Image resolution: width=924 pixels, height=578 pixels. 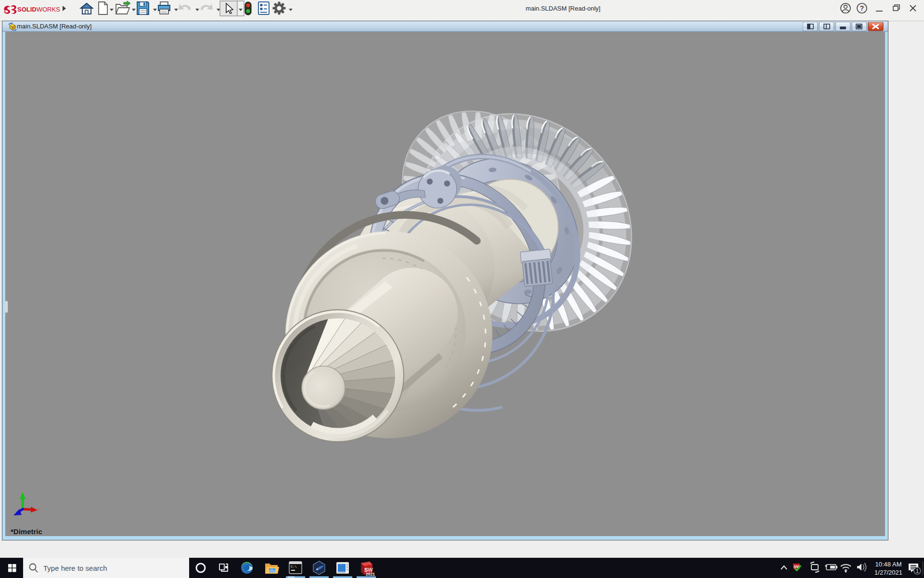 What do you see at coordinates (888, 572) in the screenshot?
I see `svg-text: 1/27/2021` at bounding box center [888, 572].